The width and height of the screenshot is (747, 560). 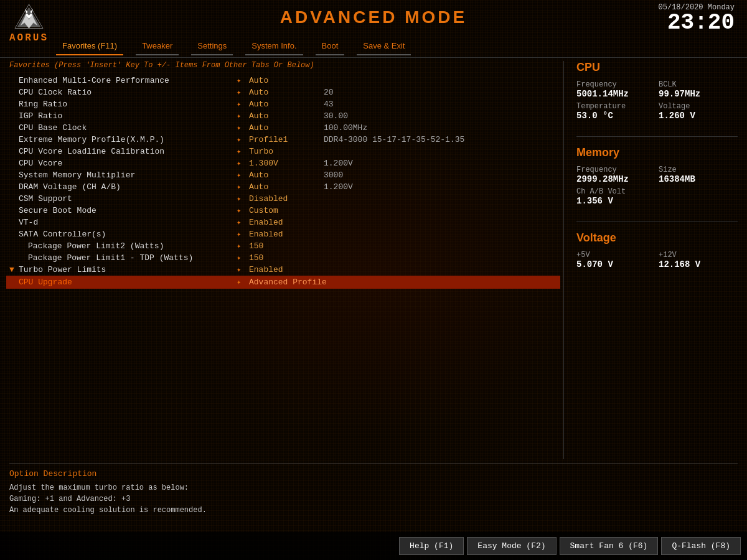 I want to click on setting-row-14: Package Power Limit2 (Watts)✦150, so click(x=283, y=246).